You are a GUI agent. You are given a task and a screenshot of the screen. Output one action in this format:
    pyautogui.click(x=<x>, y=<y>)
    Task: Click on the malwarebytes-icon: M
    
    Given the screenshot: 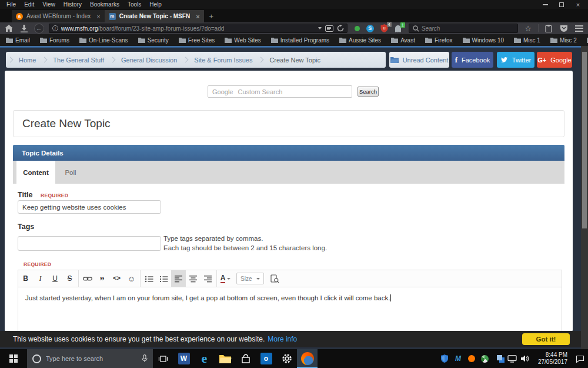 What is the action you would take?
    pyautogui.click(x=458, y=359)
    